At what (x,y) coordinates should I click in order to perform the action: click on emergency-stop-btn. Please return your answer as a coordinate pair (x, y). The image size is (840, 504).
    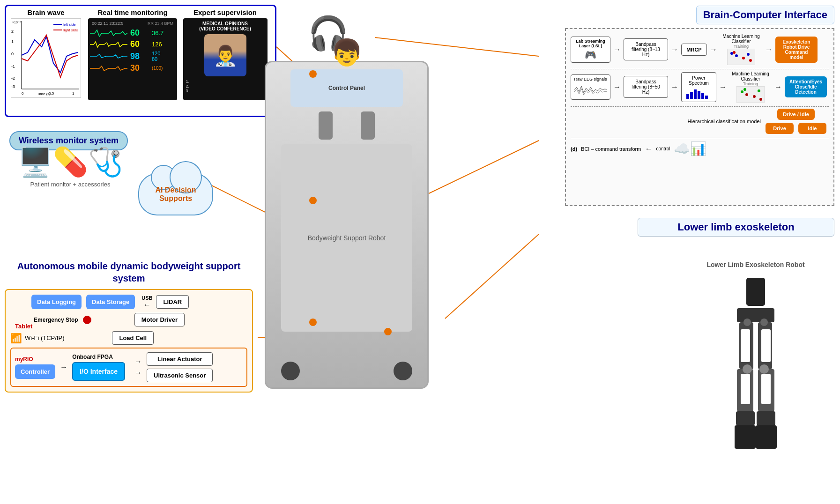
    Looking at the image, I should click on (87, 320).